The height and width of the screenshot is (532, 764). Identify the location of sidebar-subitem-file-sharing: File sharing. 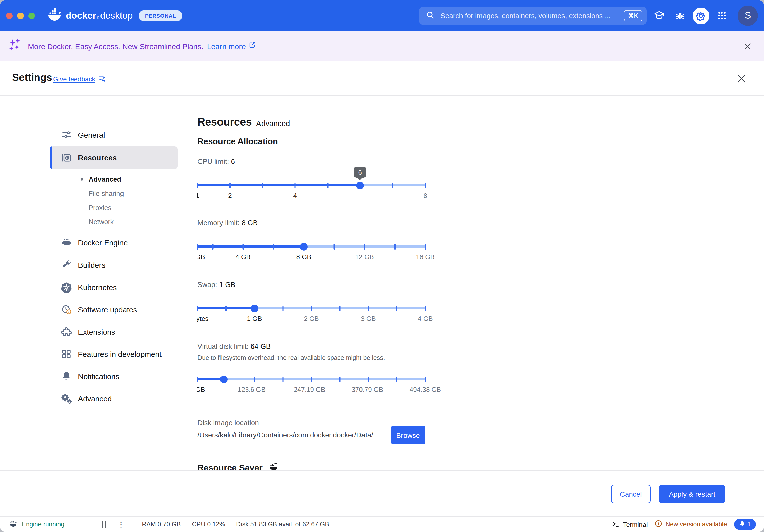
(114, 193).